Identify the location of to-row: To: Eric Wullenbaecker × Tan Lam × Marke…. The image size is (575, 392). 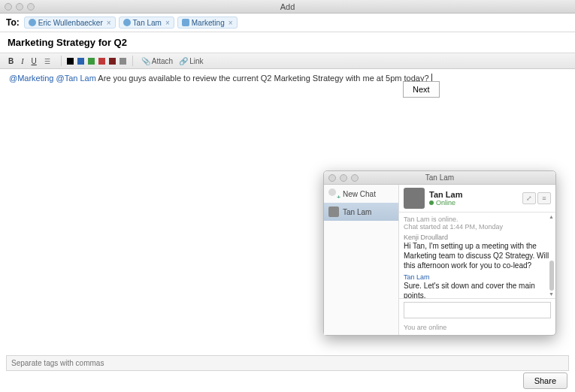
(287, 23).